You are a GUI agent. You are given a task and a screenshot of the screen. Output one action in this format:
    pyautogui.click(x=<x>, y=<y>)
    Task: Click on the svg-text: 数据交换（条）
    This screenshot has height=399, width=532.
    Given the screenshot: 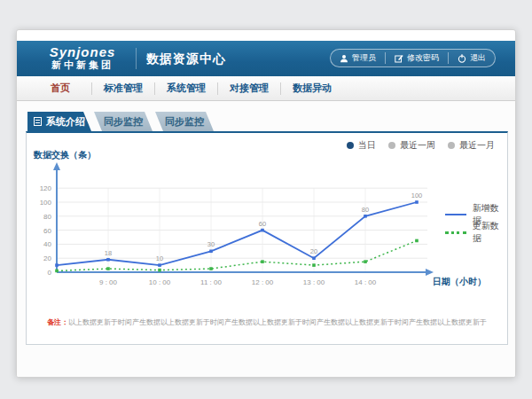 What is the action you would take?
    pyautogui.click(x=64, y=154)
    